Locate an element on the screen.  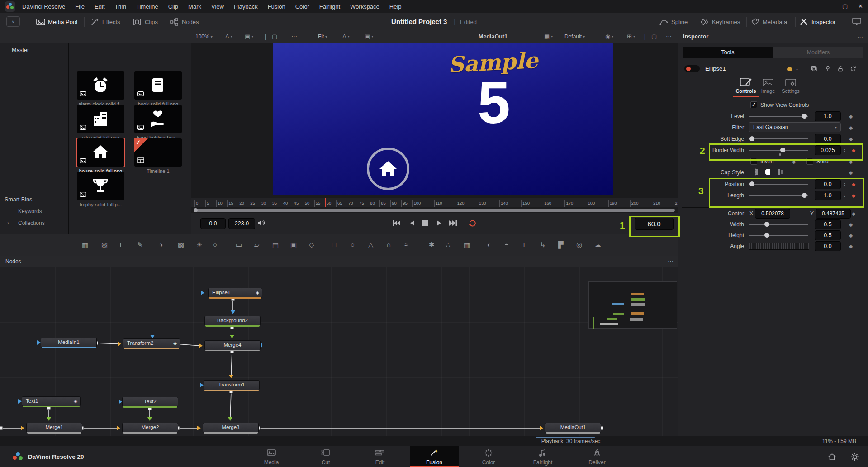
checkbox-show-view-controls: ✓ is located at coordinates (754, 105).